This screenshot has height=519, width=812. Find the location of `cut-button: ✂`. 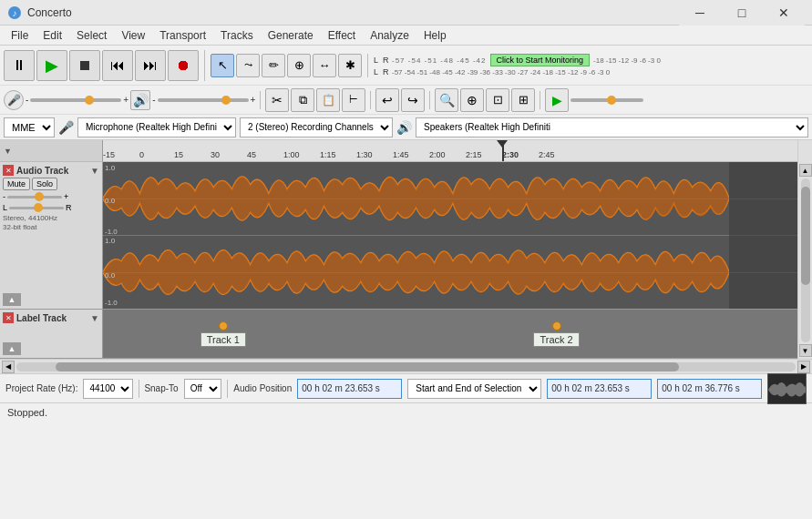

cut-button: ✂ is located at coordinates (277, 100).